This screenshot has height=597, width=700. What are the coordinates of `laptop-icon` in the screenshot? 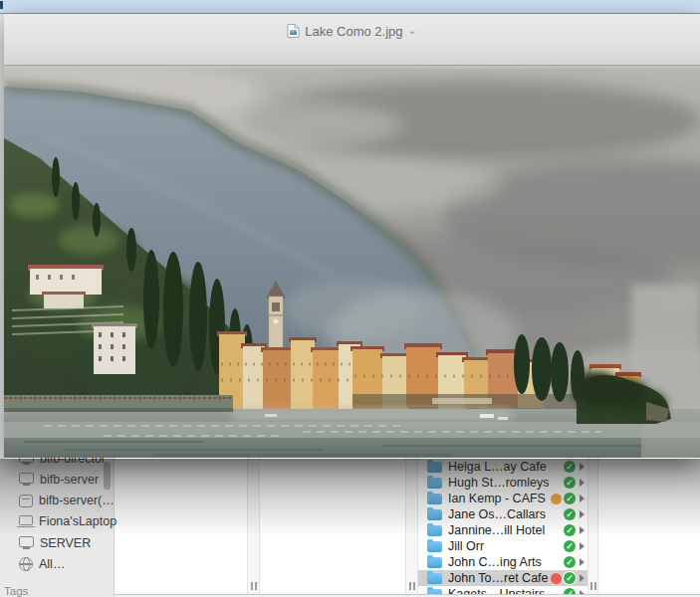 It's located at (26, 520).